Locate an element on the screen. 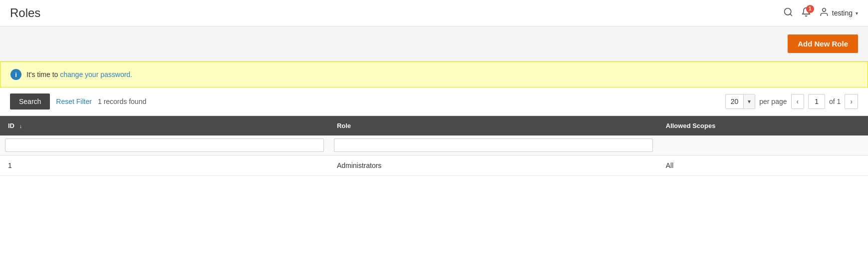 Image resolution: width=868 pixels, height=275 pixels. per-page-dropdown-icon: ▾ is located at coordinates (749, 102).